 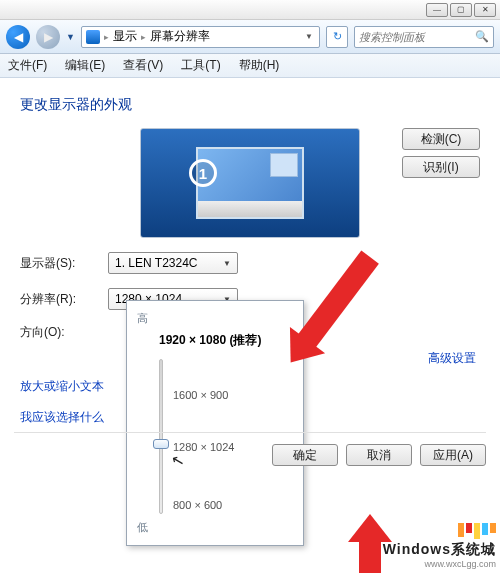 I want to click on minimize-button: —, so click(x=437, y=10).